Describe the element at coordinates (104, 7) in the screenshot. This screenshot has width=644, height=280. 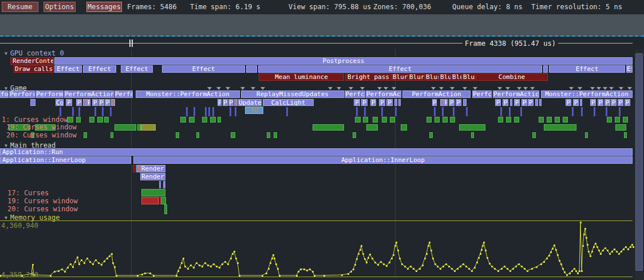
I see `messages-button: Messages` at that location.